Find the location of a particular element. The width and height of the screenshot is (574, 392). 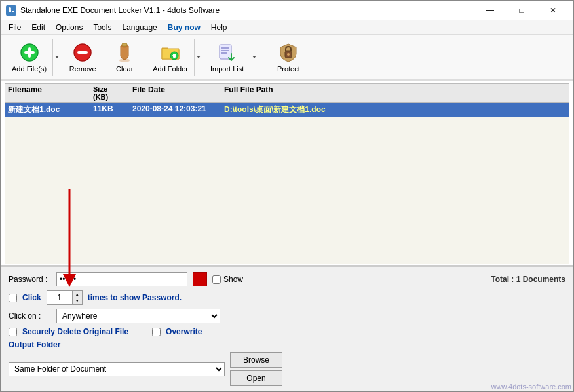

add-files-group: Add File(s) is located at coordinates (33, 58).